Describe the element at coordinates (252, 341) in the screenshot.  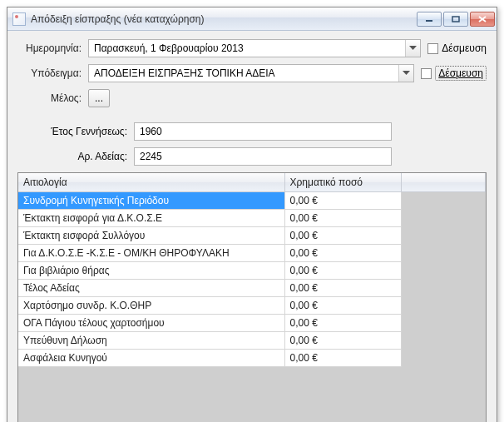
I see `table-row: Υπεύθυνη Δήλωση0,00 €` at that location.